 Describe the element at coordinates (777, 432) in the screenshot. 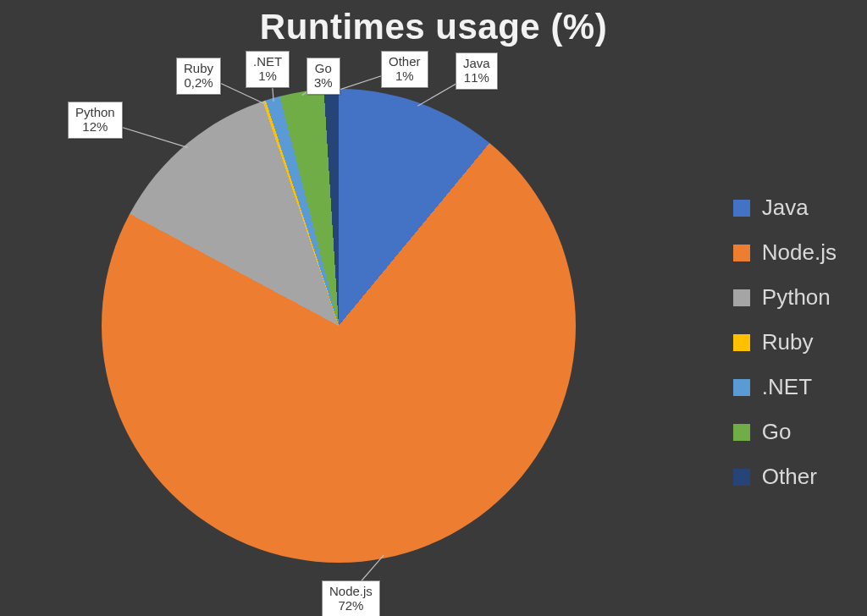

I see `legend-label: Go` at that location.